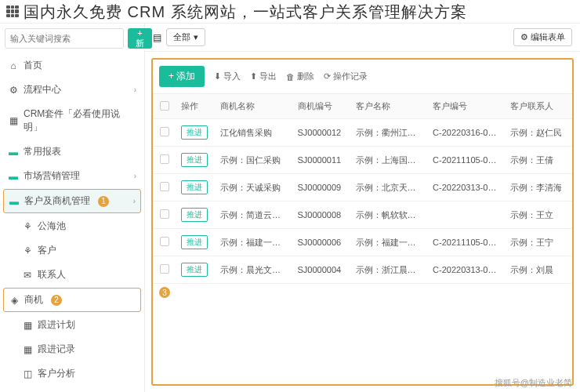 The width and height of the screenshot is (580, 392). Describe the element at coordinates (390, 107) in the screenshot. I see `col-header: 客户名称` at that location.